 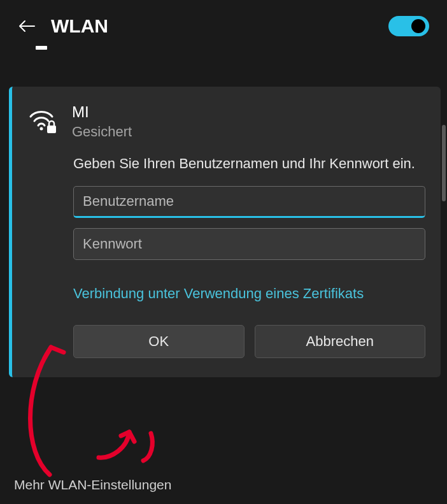 What do you see at coordinates (27, 26) in the screenshot?
I see `back-button` at bounding box center [27, 26].